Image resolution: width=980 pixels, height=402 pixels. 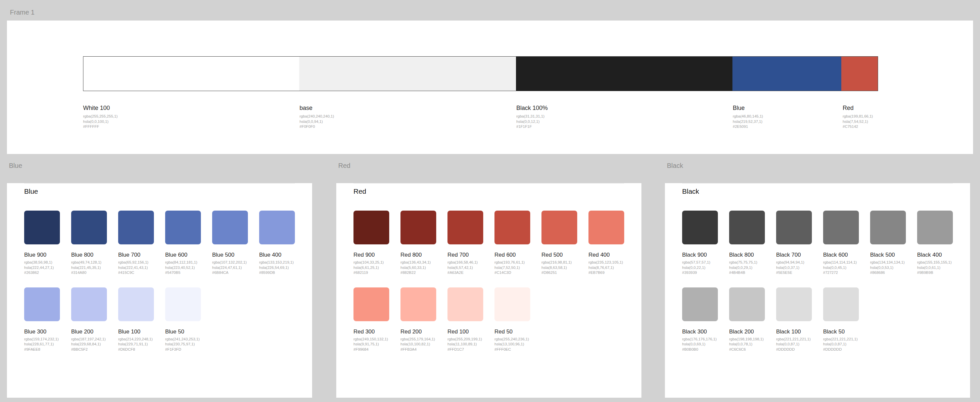 I want to click on blue-frame-title: Blue, so click(x=161, y=165).